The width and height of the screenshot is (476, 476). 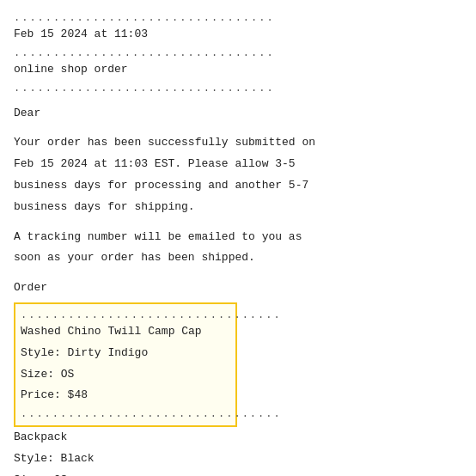 I want to click on item2-style: Style: Black, so click(x=238, y=459).